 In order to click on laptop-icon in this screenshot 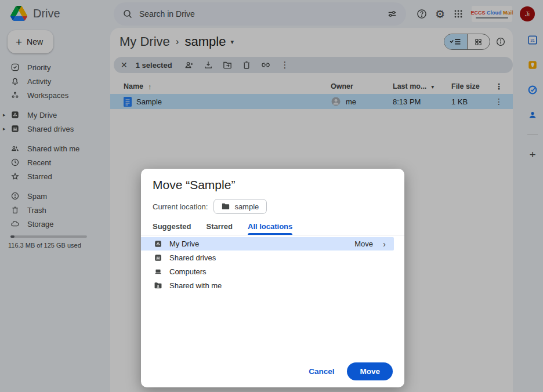, I will do `click(158, 271)`.